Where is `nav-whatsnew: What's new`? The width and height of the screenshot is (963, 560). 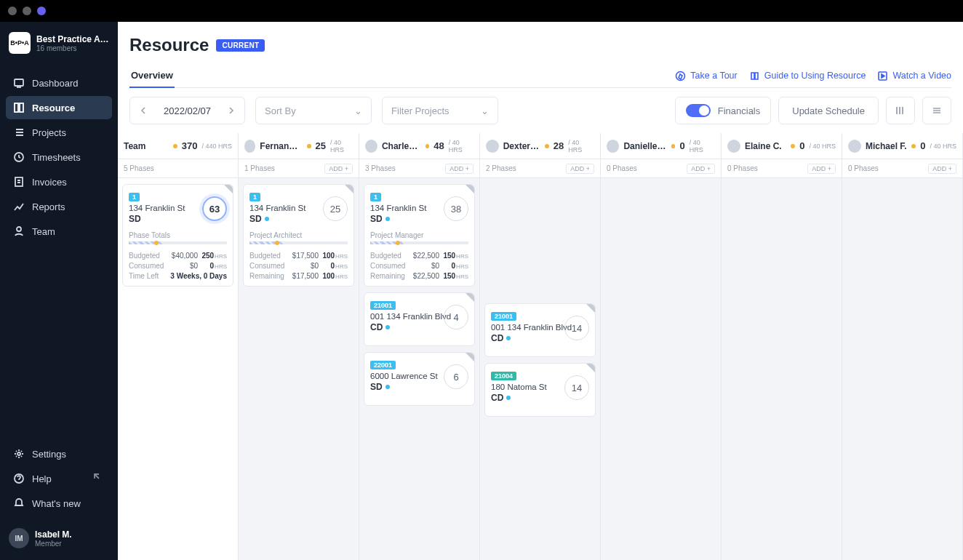 nav-whatsnew: What's new is located at coordinates (59, 503).